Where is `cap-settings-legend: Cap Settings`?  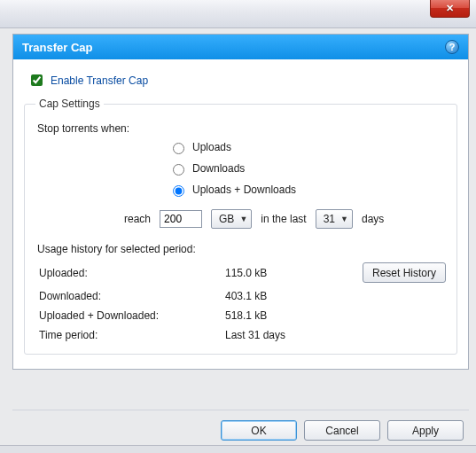
cap-settings-legend: Cap Settings is located at coordinates (69, 104).